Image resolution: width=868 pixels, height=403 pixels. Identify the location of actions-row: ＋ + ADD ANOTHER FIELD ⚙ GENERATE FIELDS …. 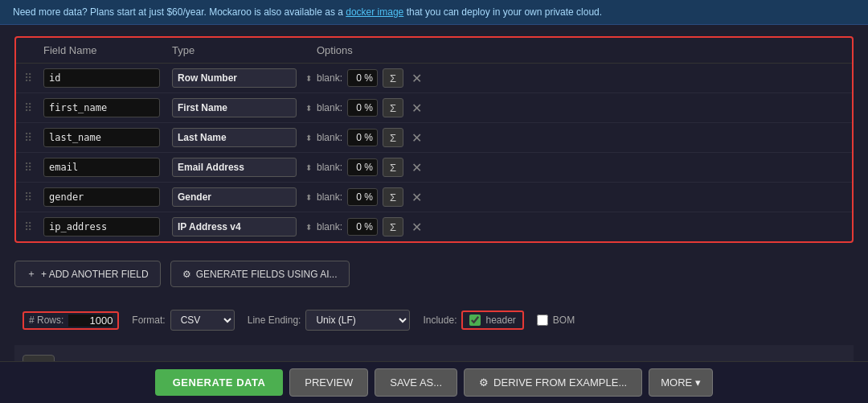
(434, 273).